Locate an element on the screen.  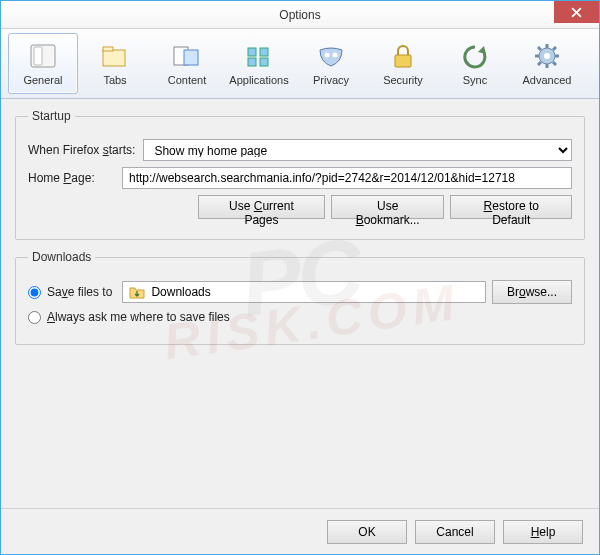
home-page-label: Home Page: is located at coordinates (71, 178).